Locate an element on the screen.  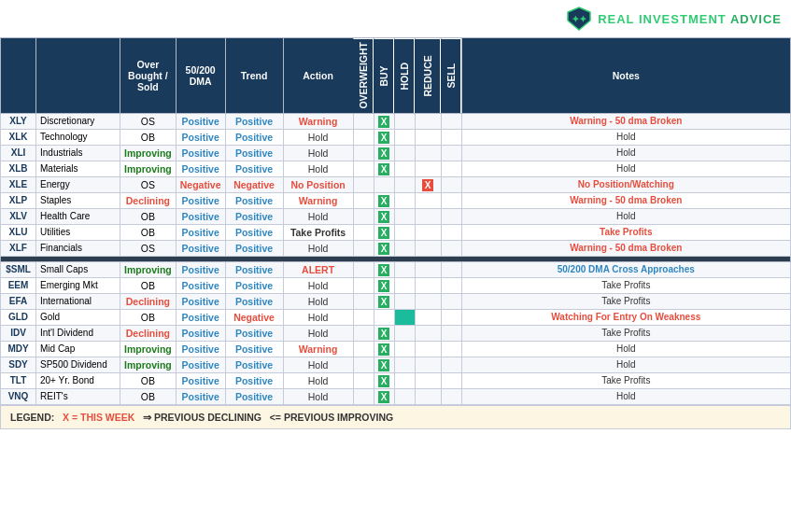
cell-name: Int'l Dividend is located at coordinates (78, 332).